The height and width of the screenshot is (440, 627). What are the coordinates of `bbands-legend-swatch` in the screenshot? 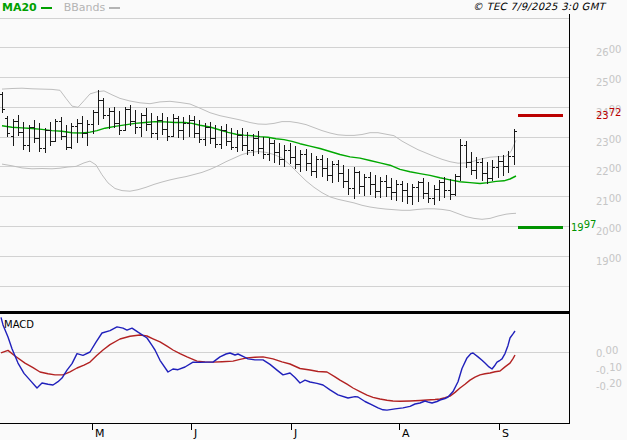 It's located at (114, 8).